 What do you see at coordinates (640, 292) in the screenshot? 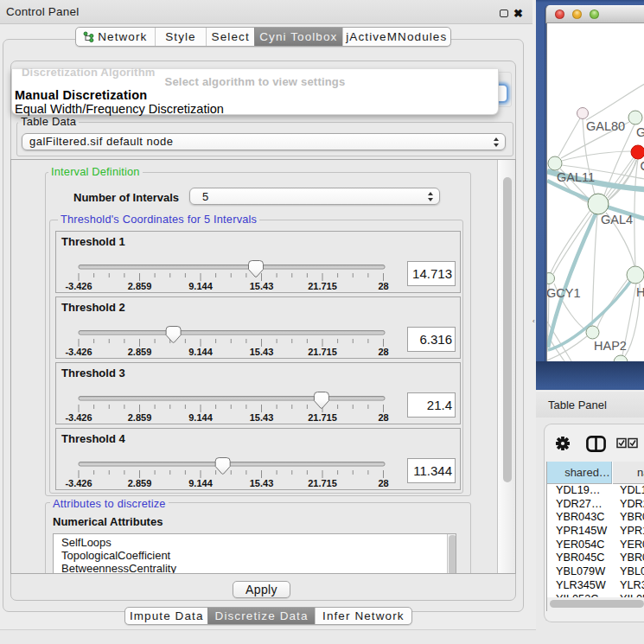
I see `svg-text: H` at bounding box center [640, 292].